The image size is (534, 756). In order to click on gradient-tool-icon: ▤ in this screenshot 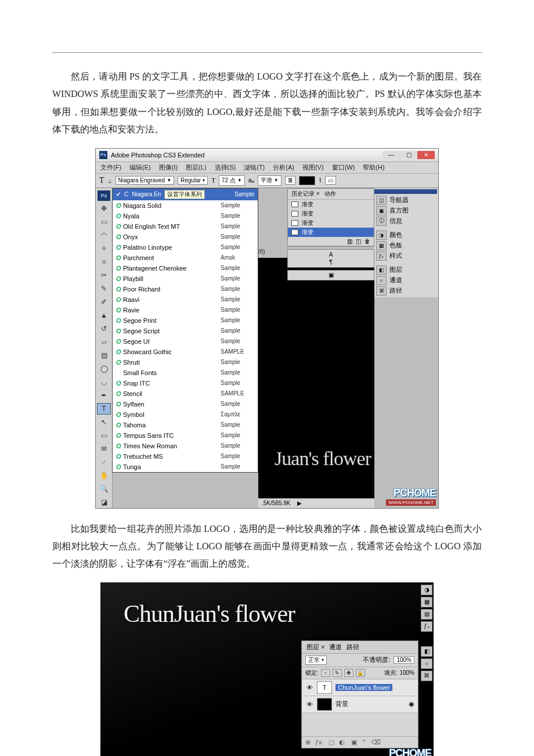, I will do `click(104, 355)`.